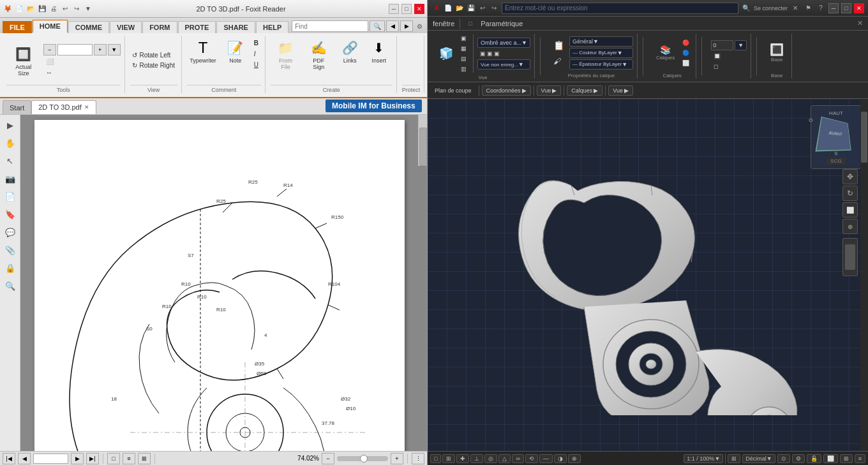 This screenshot has width=868, height=465. Describe the element at coordinates (665, 52) in the screenshot. I see `ac-layer-prop-btn: 📚 Calques` at that location.